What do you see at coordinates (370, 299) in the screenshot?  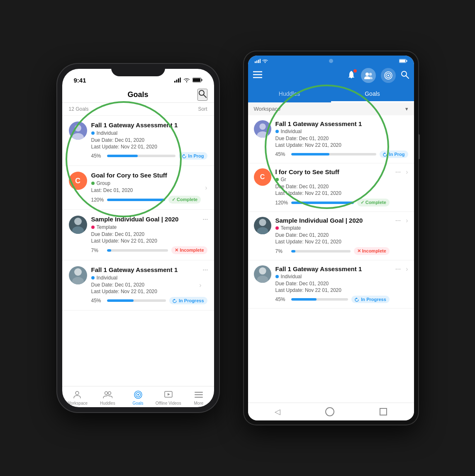 I see `status-badge: In Progress` at bounding box center [370, 299].